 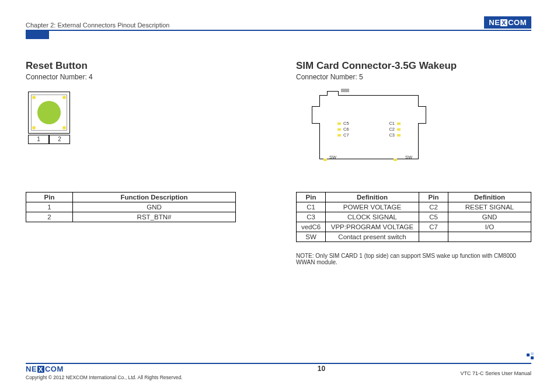 I want to click on table-row: 1 GND, so click(x=131, y=208).